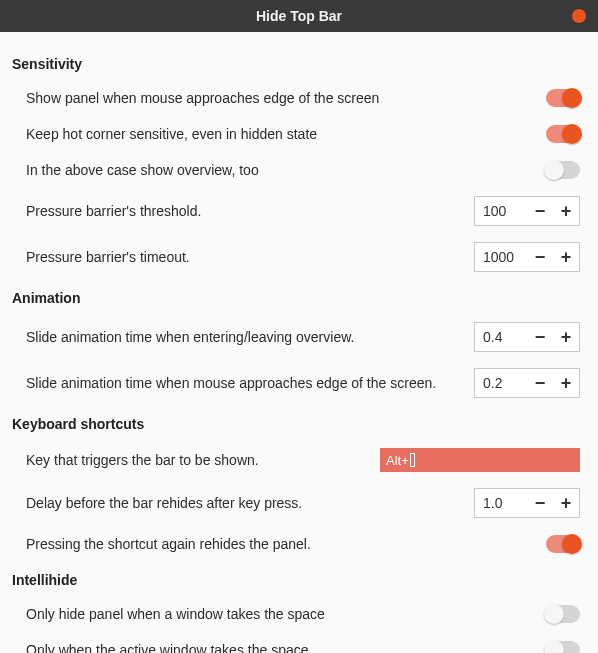 The height and width of the screenshot is (653, 598). I want to click on window-title: Hide Top Bar, so click(299, 16).